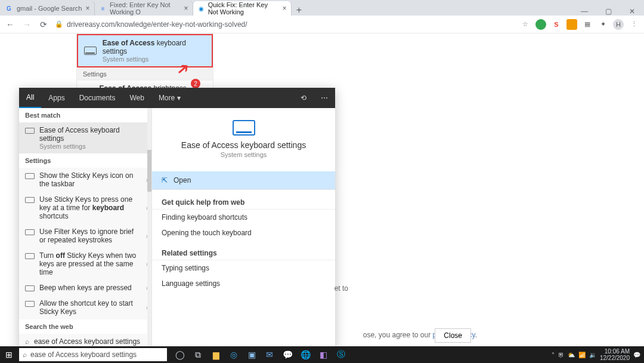 Image resolution: width=644 pixels, height=363 pixels. Describe the element at coordinates (85, 236) in the screenshot. I see `settings-item: Use Filter Keys to ignore brief or repea…` at that location.